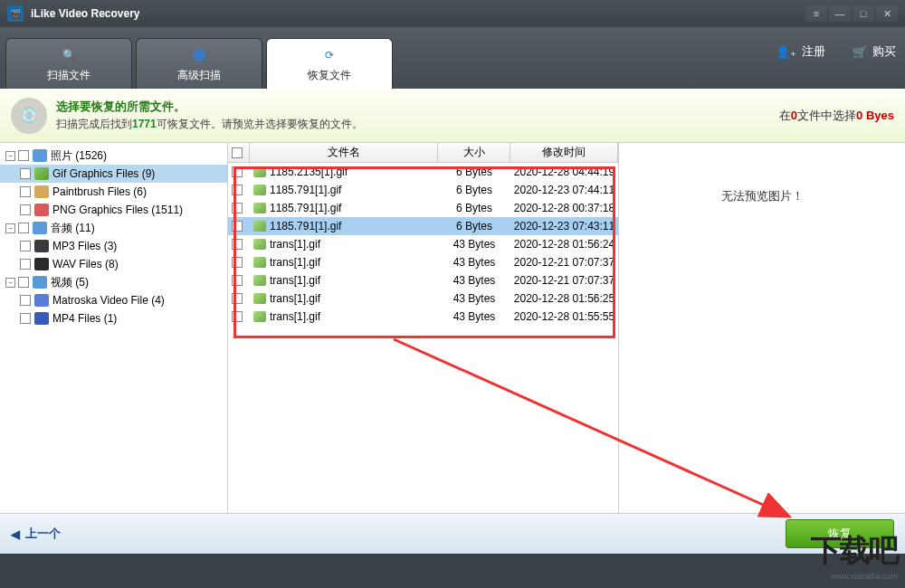 Image resolution: width=905 pixels, height=588 pixels. Describe the element at coordinates (239, 152) in the screenshot. I see `col-checkbox` at that location.